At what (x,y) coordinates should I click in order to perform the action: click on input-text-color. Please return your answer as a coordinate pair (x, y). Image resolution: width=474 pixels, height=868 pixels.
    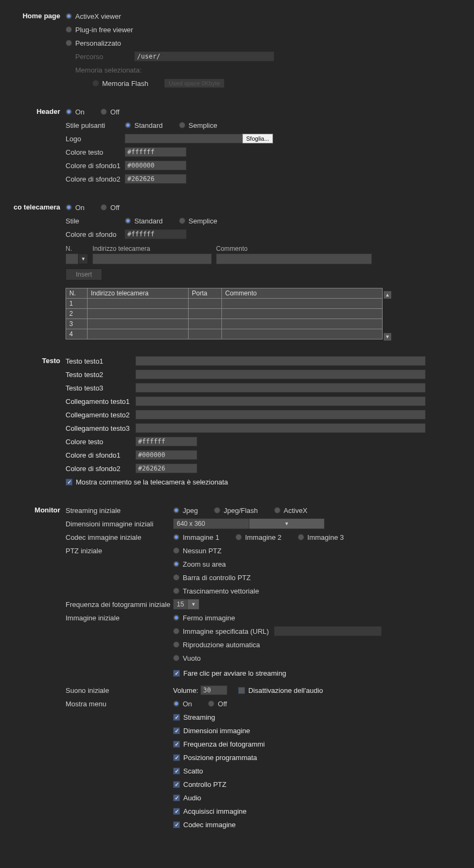
    Looking at the image, I should click on (156, 152).